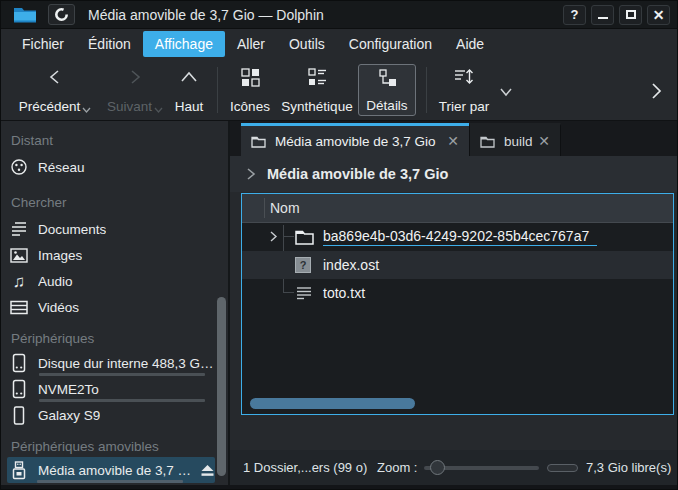 Image resolution: width=678 pixels, height=490 pixels. What do you see at coordinates (656, 91) in the screenshot?
I see `toolbar-overflow-icon` at bounding box center [656, 91].